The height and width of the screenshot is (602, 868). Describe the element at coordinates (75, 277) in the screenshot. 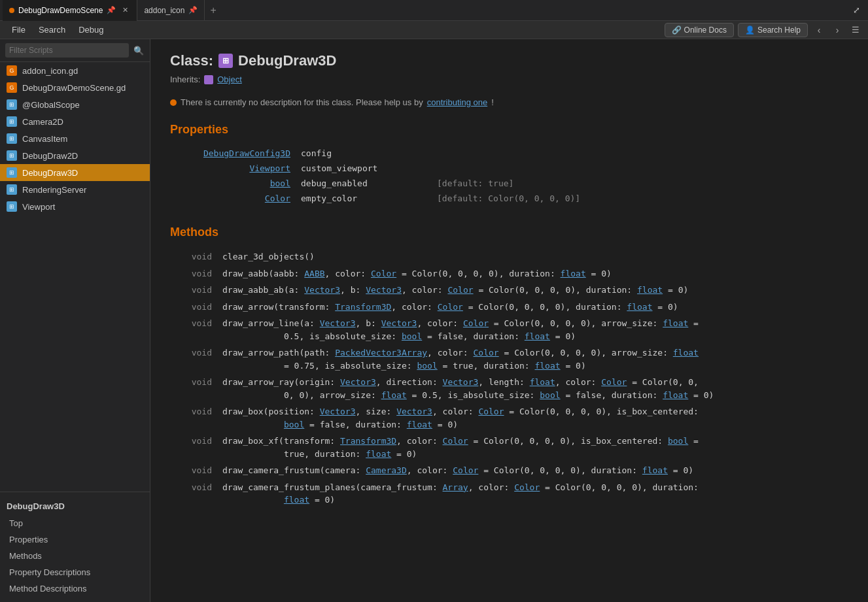

I see `scripts-list: G addon_icon.gd G DebugDrawDemoScene.gd …` at that location.